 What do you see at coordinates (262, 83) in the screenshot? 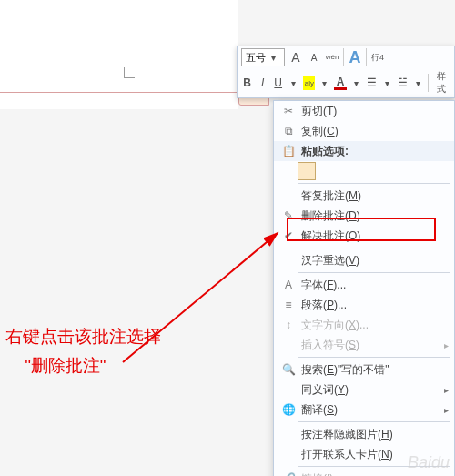
I see `italic-button: I` at bounding box center [262, 83].